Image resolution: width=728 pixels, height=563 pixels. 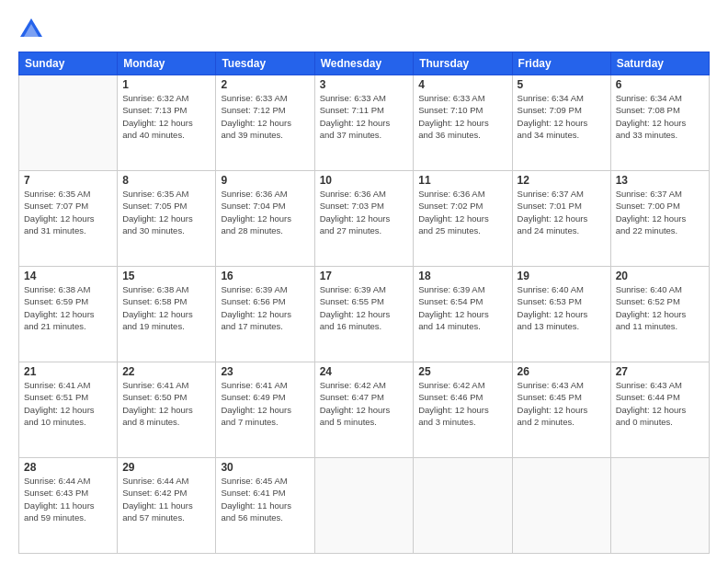 What do you see at coordinates (265, 116) in the screenshot?
I see `day-info: Sunrise: 6:33 AM Sunset: 7:12 PM Dayligh…` at bounding box center [265, 116].